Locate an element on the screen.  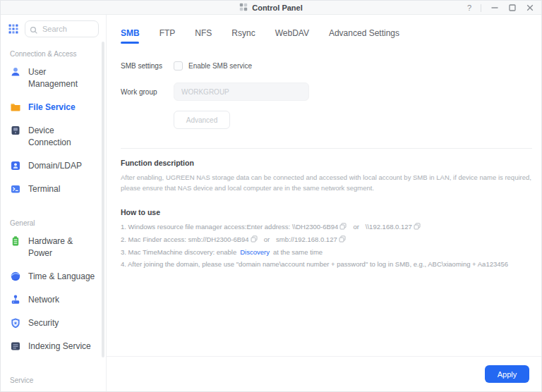
discovery-link: Discovery is located at coordinates (255, 252).